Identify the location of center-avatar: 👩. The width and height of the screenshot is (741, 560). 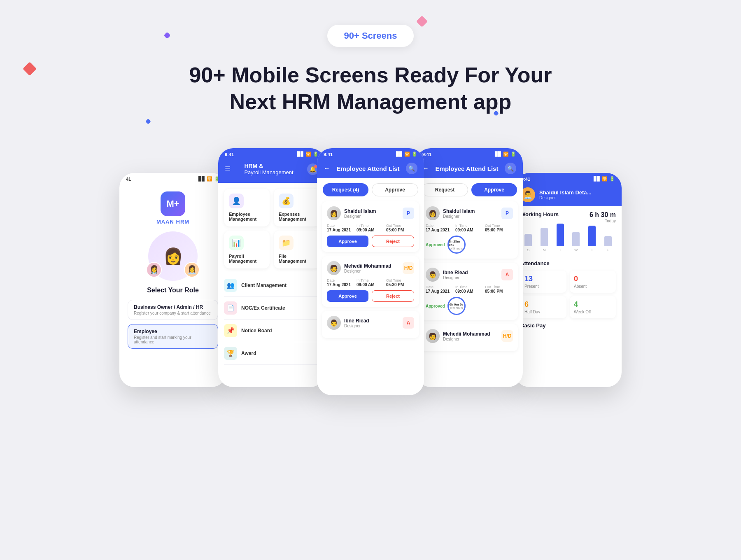
(173, 256).